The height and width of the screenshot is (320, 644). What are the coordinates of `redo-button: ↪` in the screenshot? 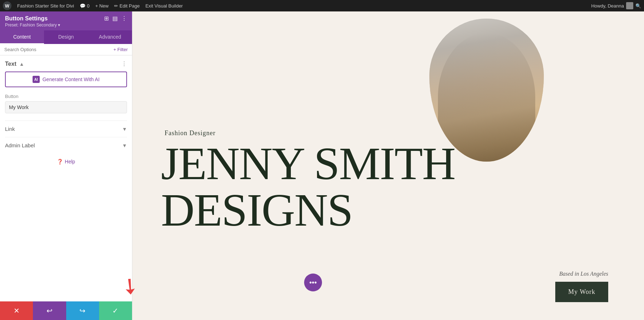 It's located at (83, 311).